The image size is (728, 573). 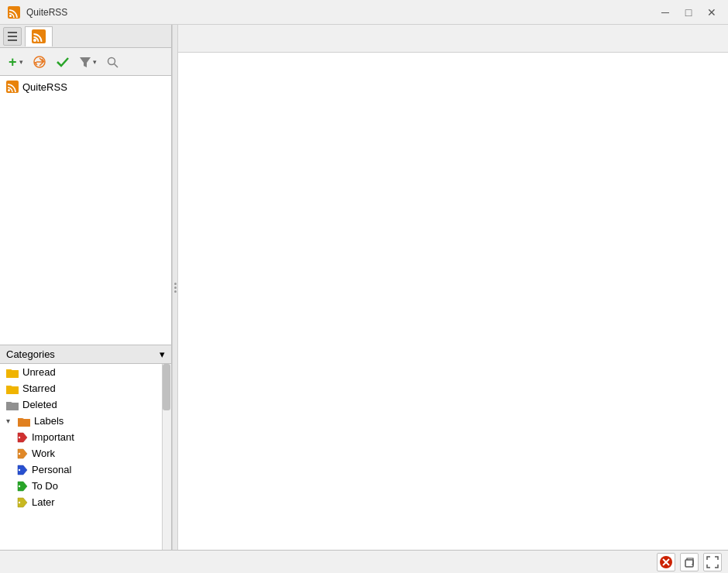 I want to click on filter-button: ▾, so click(x=88, y=62).